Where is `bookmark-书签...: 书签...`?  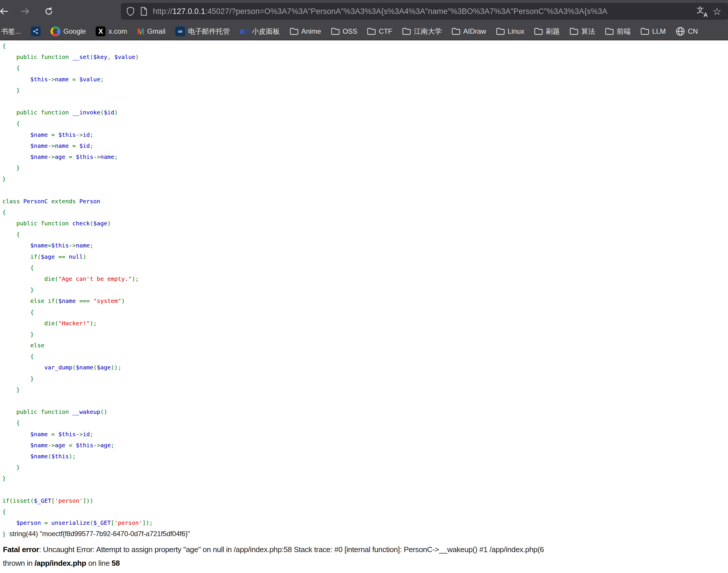
bookmark-书签...: 书签... is located at coordinates (11, 32).